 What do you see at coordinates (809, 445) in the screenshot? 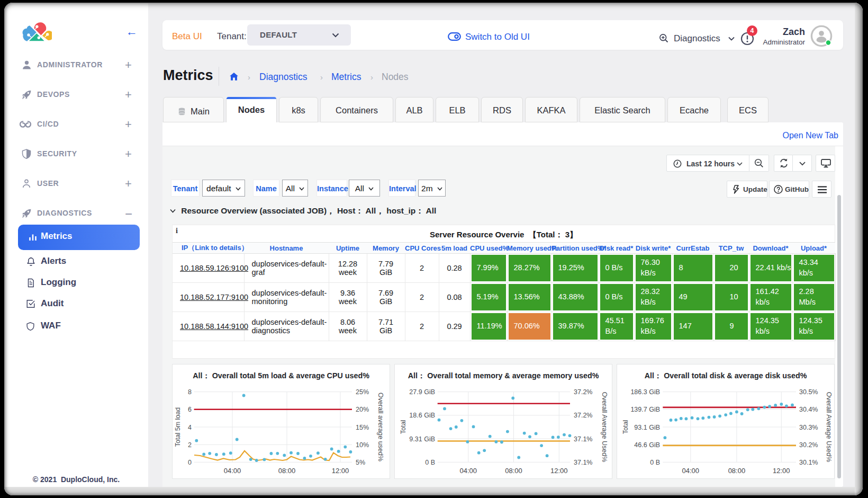
I see `svg-text: 30.2%` at bounding box center [809, 445].